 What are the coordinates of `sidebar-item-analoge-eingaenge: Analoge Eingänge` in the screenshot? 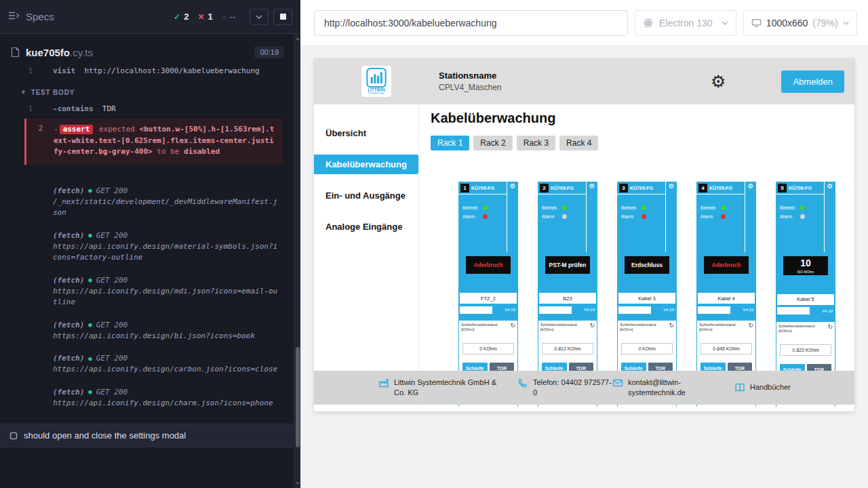 It's located at (366, 226).